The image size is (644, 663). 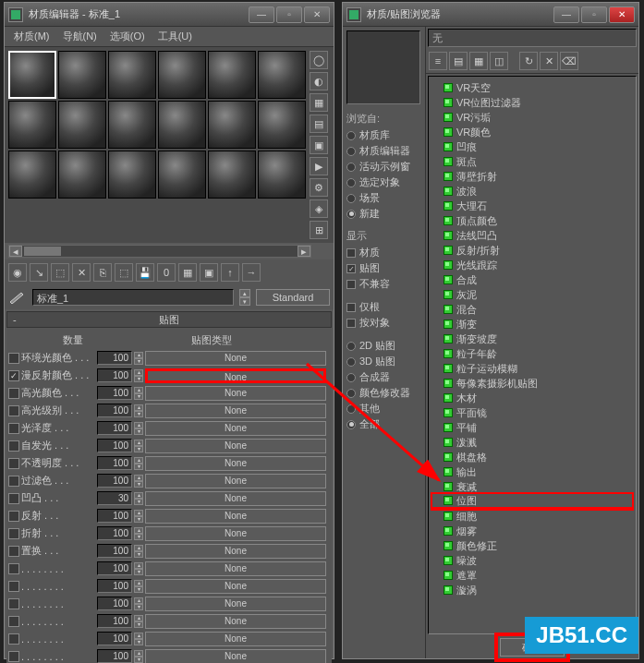 What do you see at coordinates (115, 499) in the screenshot?
I see `map-amount-input: 30` at bounding box center [115, 499].